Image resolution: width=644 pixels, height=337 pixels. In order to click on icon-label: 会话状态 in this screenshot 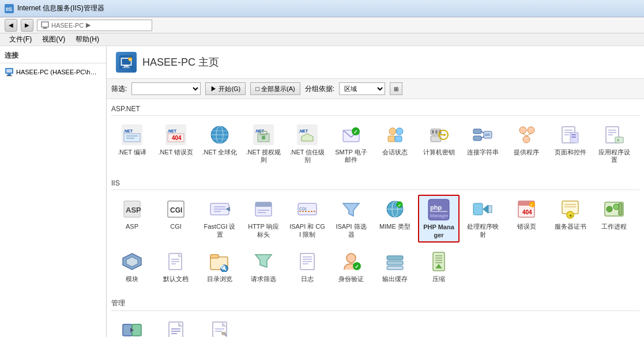, I will do `click(395, 152)`.